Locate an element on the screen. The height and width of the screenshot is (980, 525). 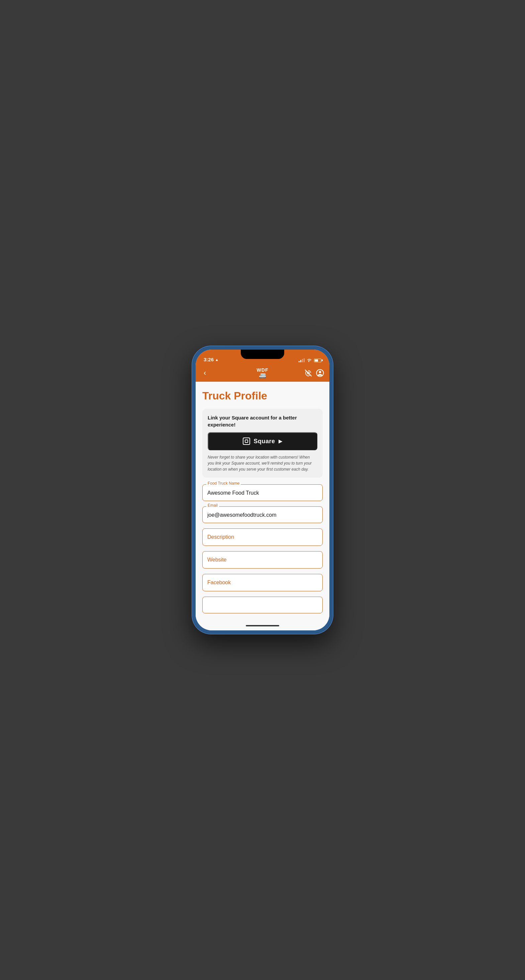
battery-icon is located at coordinates (318, 361).